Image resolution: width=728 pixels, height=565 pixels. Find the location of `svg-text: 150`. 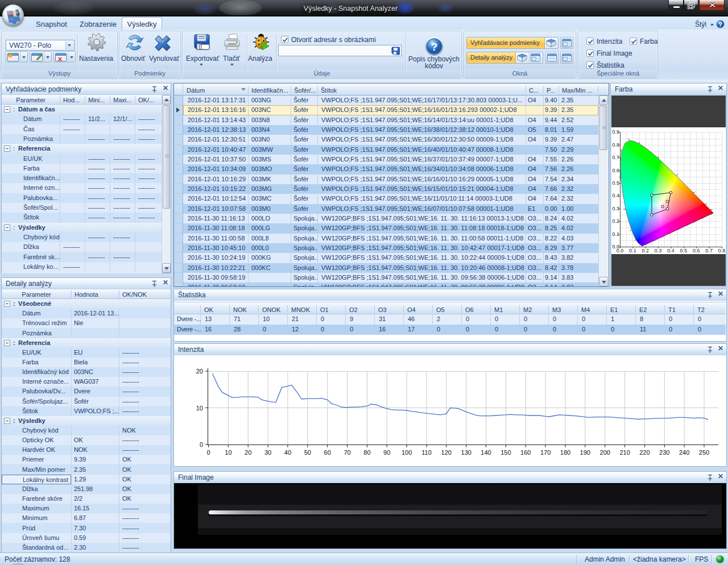

svg-text: 150 is located at coordinates (506, 452).